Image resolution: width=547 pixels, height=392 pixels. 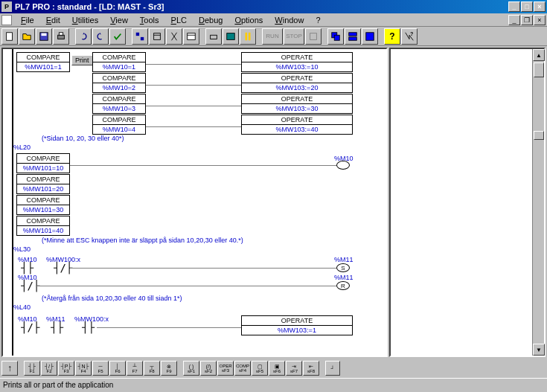 I want to click on fkey-end: ┘, so click(x=333, y=368).